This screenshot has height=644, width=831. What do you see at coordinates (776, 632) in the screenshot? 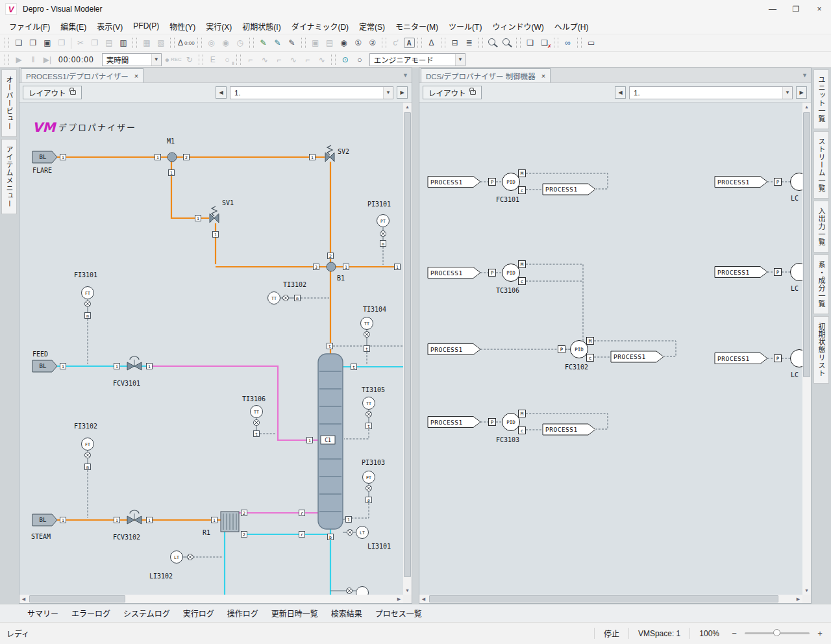
I see `zoom-slider-thumb` at bounding box center [776, 632].